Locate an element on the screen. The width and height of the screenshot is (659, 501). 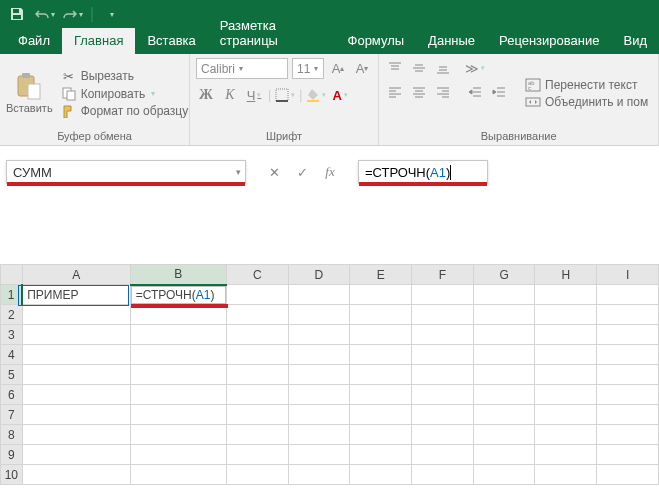
col-header-C: C is located at coordinates (257, 275).